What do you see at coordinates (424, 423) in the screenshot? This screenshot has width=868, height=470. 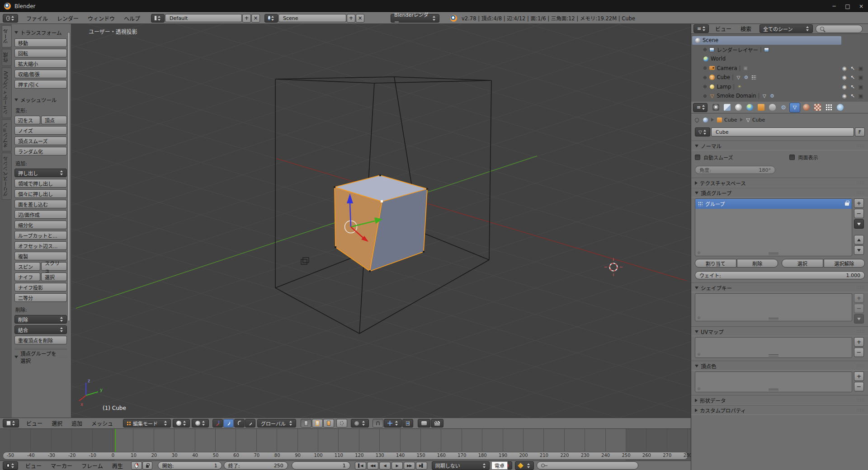 I see `render-button` at bounding box center [424, 423].